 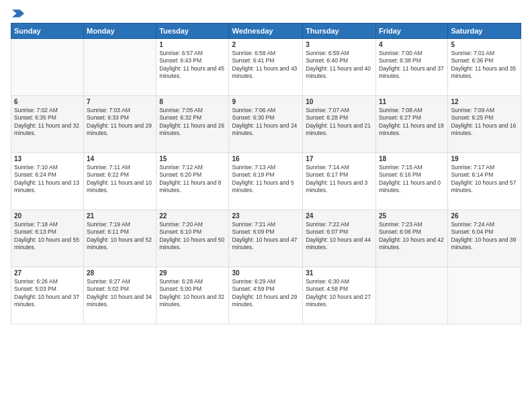 I want to click on day-info: Sunrise: 7:17 AM, so click(x=484, y=168).